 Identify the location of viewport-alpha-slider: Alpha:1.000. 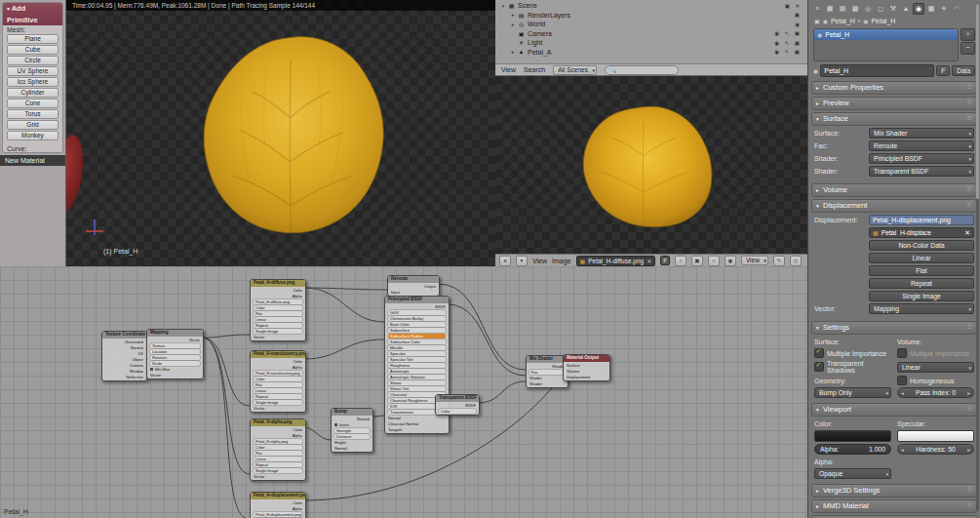
(852, 449).